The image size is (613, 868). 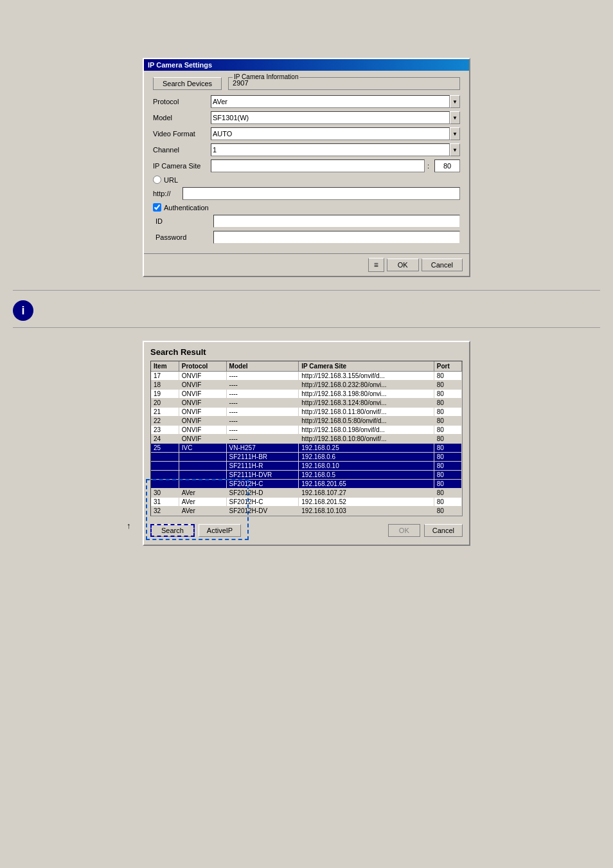 I want to click on cell-item: 17, so click(x=164, y=376).